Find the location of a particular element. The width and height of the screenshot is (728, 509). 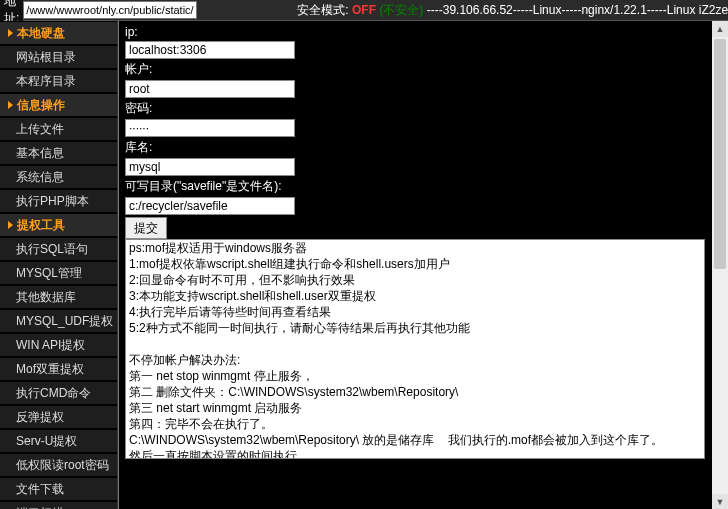

sidebar-item: WIN API提权 is located at coordinates (58, 345).